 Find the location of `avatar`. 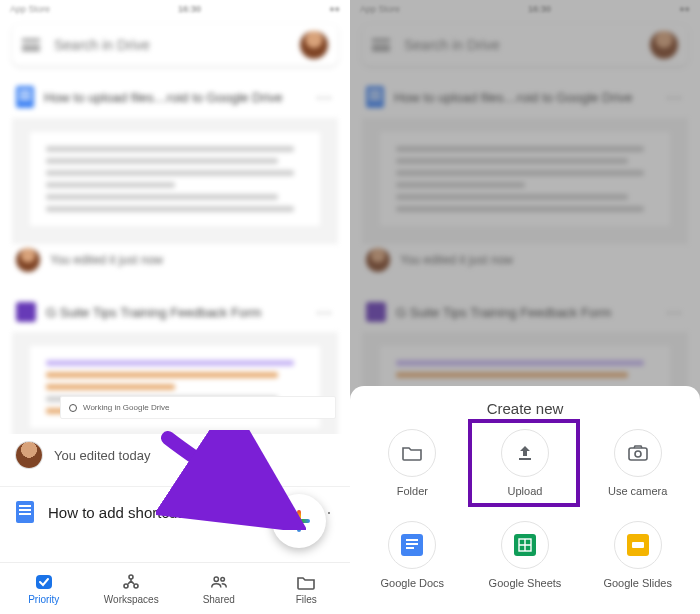

avatar is located at coordinates (314, 45).